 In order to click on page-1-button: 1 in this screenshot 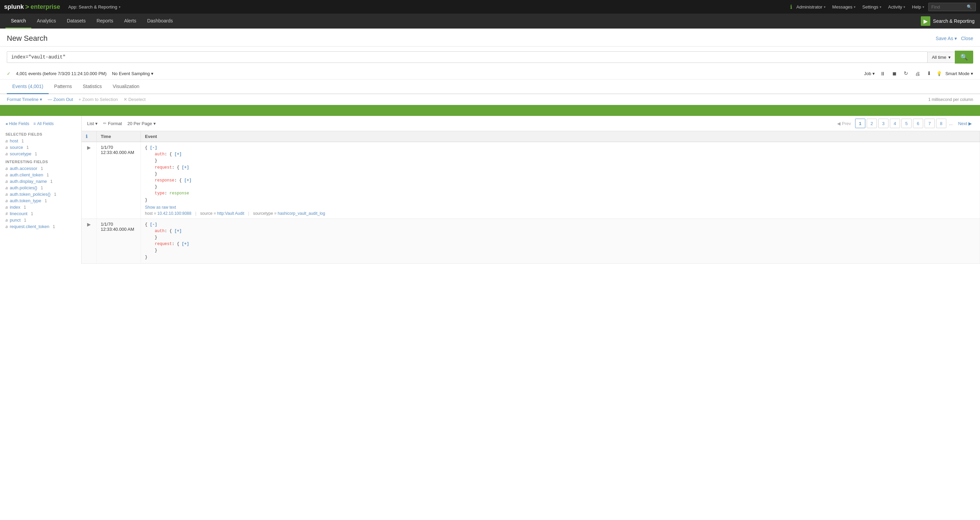, I will do `click(861, 123)`.